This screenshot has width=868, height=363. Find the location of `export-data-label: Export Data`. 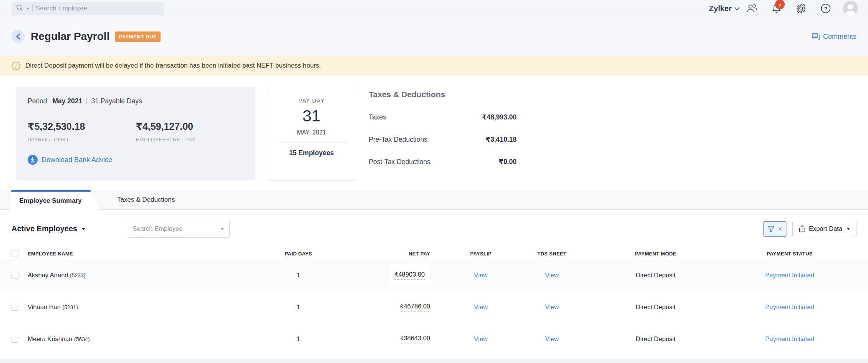

export-data-label: Export Data is located at coordinates (826, 229).